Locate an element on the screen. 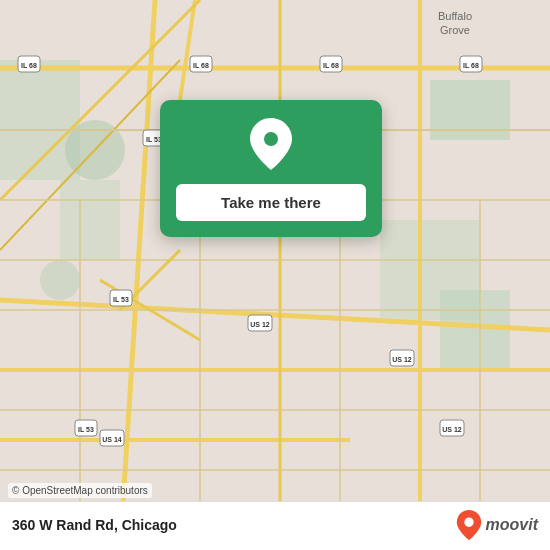  moovit-logo: moovit is located at coordinates (497, 525).